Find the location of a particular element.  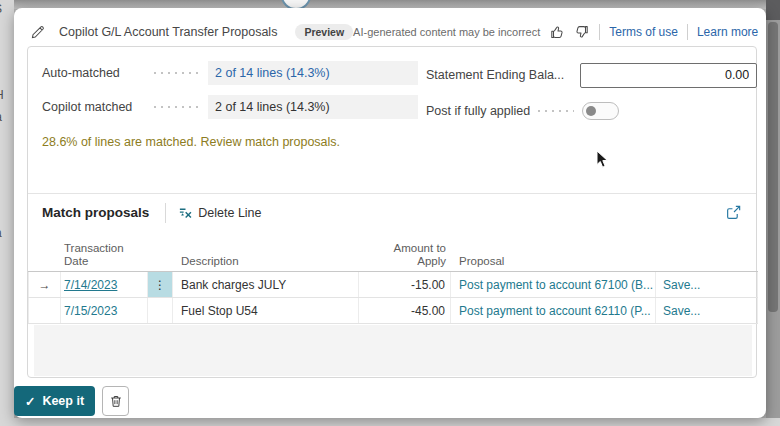

match-warning-text: 28.6% of lines are matched. Review match… is located at coordinates (191, 142).